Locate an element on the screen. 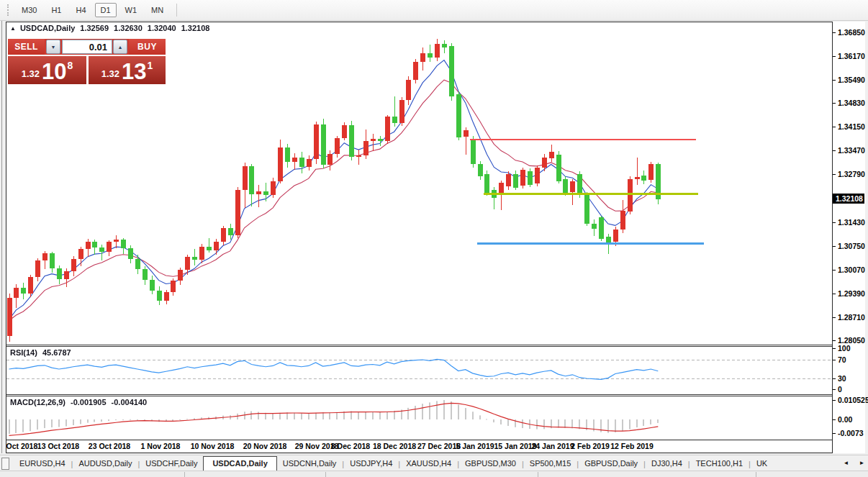  tab-scroll-right-icon: ► is located at coordinates (862, 463).